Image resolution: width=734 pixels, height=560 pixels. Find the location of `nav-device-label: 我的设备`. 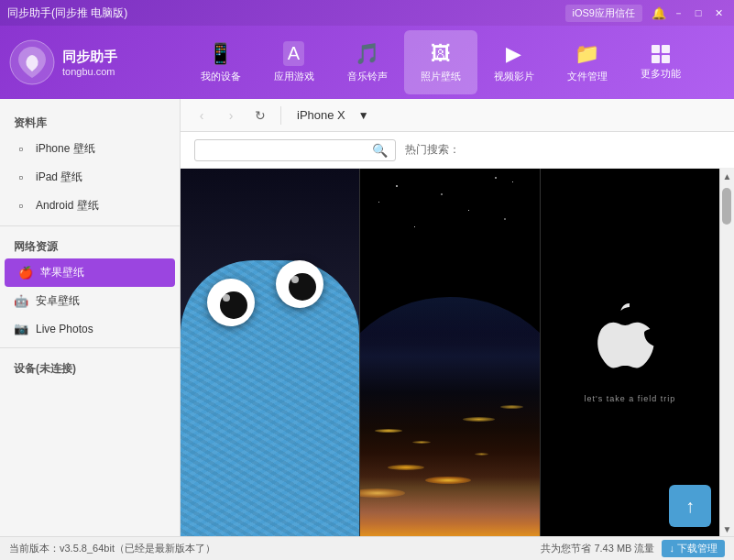

nav-device-label: 我的设备 is located at coordinates (221, 77).